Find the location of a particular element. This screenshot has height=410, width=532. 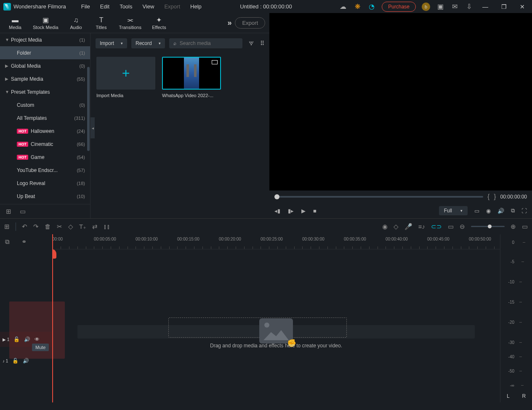

import-media-tile: + Import Media is located at coordinates (126, 77).